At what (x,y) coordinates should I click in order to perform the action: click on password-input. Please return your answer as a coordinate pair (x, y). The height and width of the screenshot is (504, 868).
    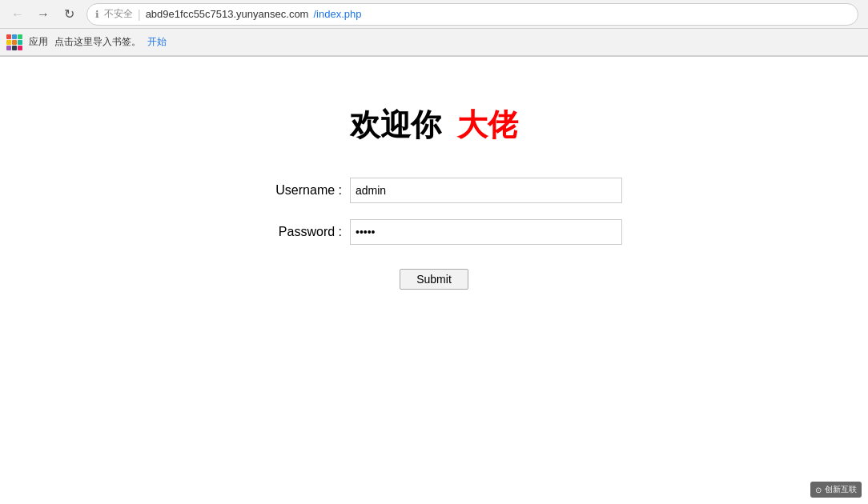
    Looking at the image, I should click on (486, 232).